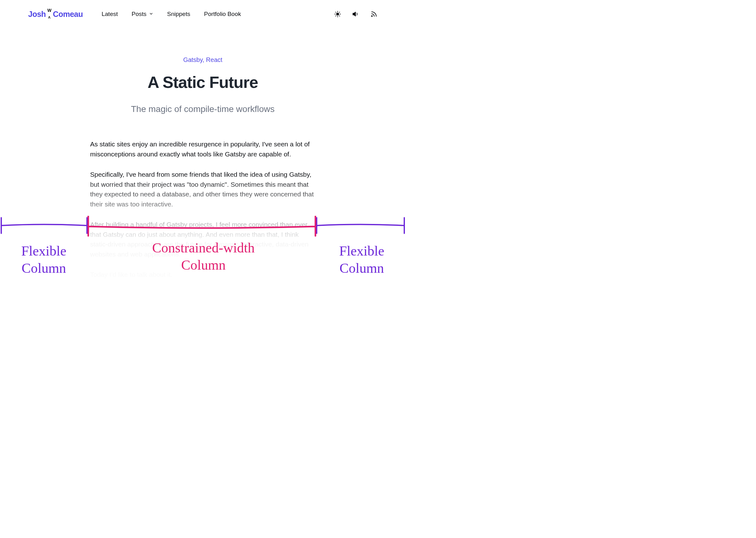 The image size is (756, 538). I want to click on article-categories: Gatsby, React, so click(203, 60).